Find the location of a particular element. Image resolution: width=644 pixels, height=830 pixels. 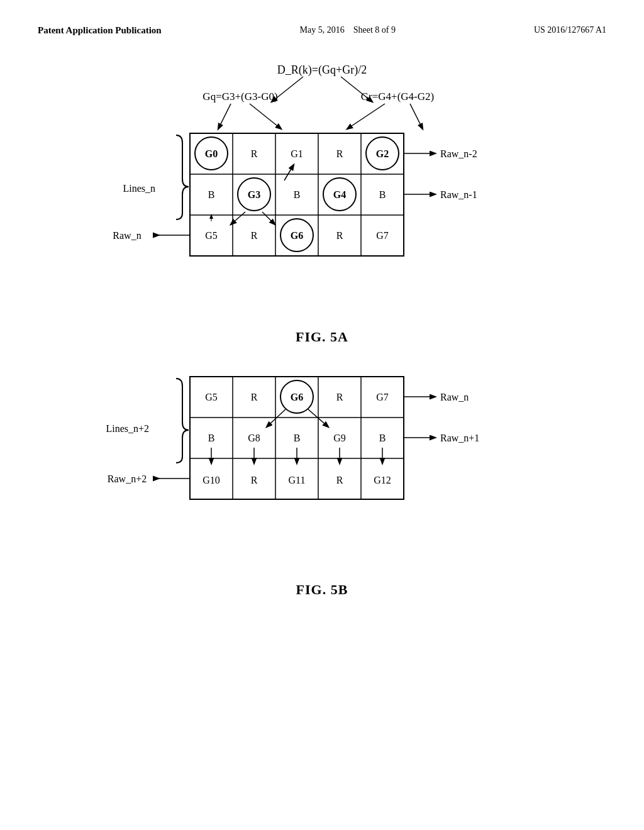

svg-text: G11 is located at coordinates (297, 480).